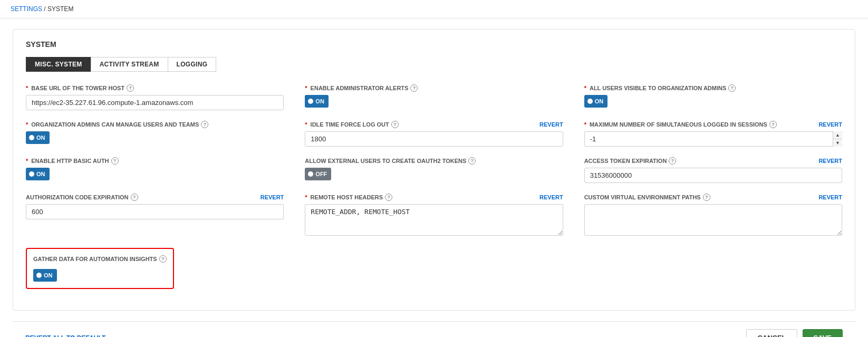  What do you see at coordinates (552, 197) in the screenshot?
I see `remote-host-headers-revert-link: REVERT` at bounding box center [552, 197].